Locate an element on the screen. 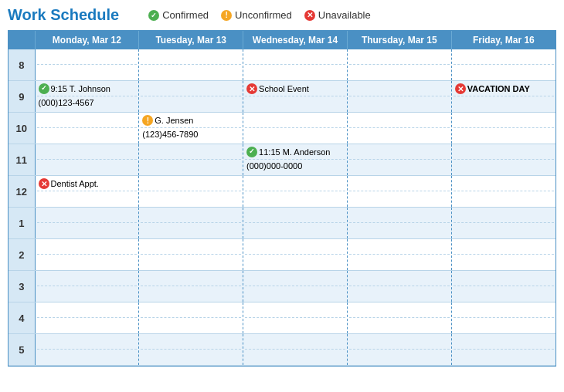 The height and width of the screenshot is (392, 564). unavailable-icon is located at coordinates (310, 15).